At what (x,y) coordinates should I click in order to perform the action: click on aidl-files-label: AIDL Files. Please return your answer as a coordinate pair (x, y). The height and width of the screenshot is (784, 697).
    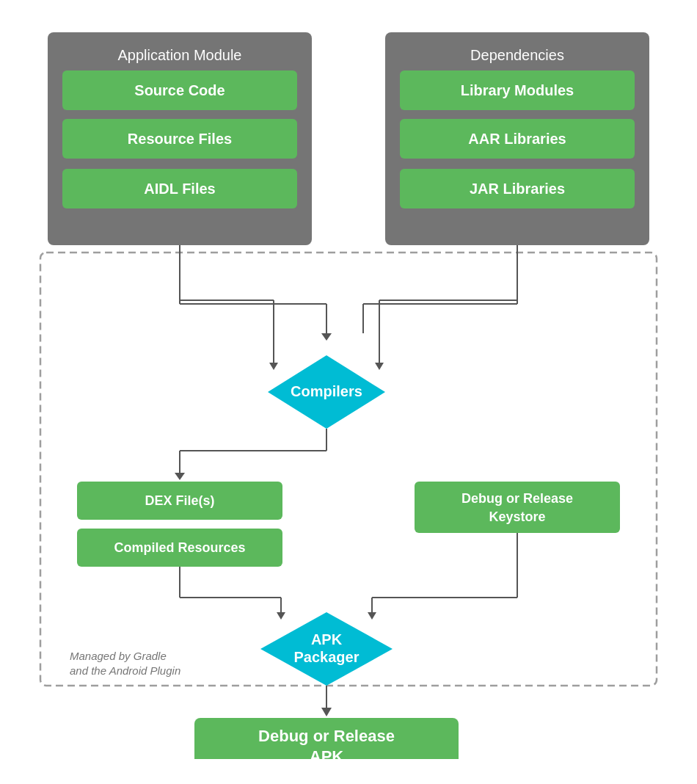
    Looking at the image, I should click on (179, 189).